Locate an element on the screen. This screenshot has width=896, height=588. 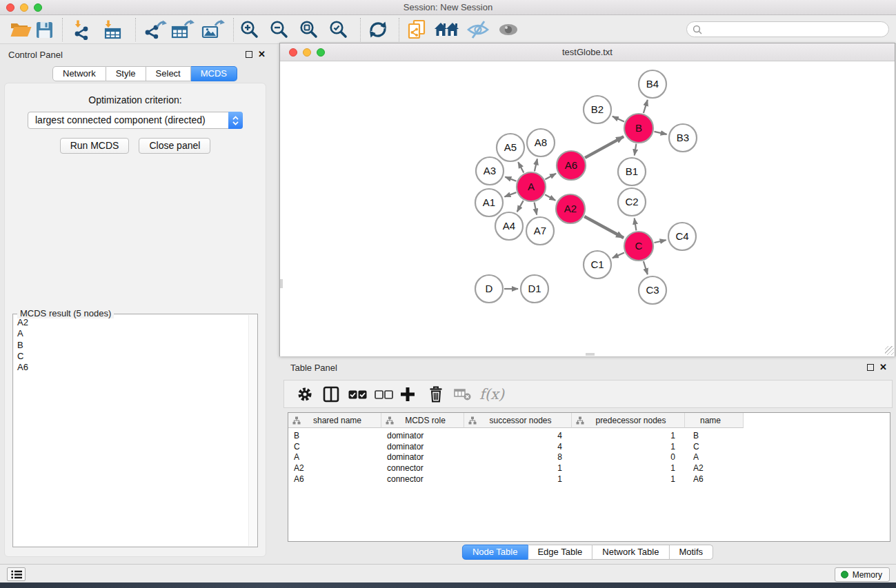
close-panel-icon: ✕ is located at coordinates (262, 54).